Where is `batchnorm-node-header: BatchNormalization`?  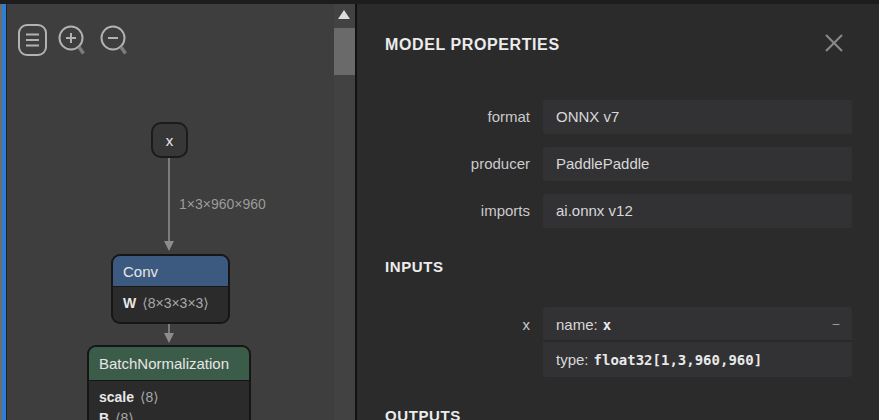
batchnorm-node-header: BatchNormalization is located at coordinates (169, 364).